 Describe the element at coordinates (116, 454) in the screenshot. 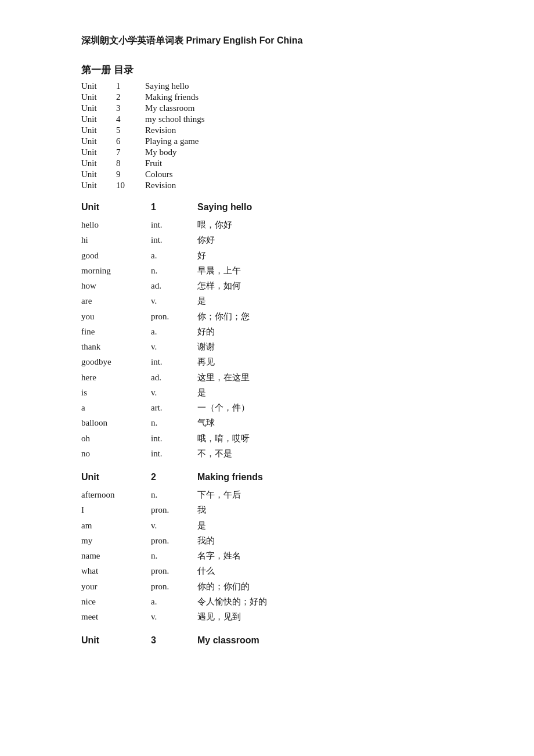

I see `word-english: no` at that location.